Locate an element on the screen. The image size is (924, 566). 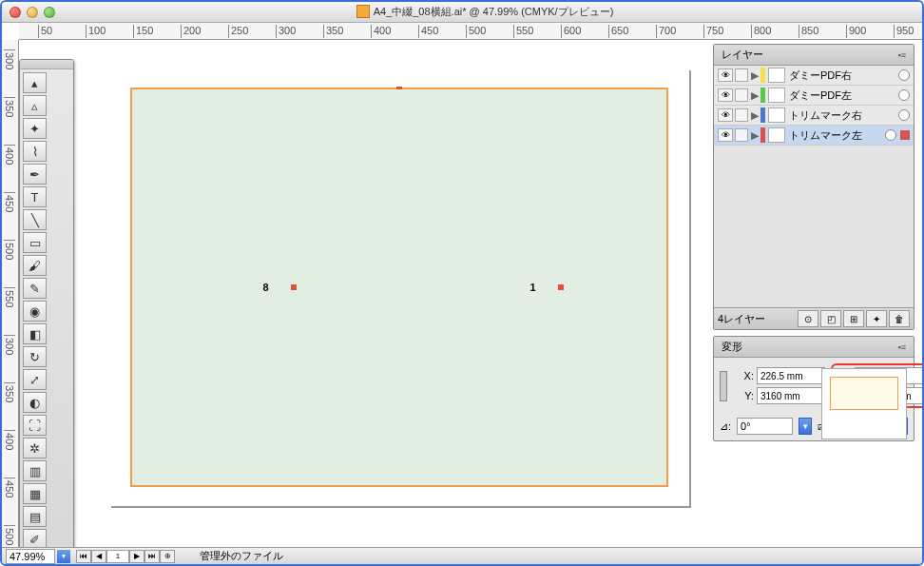
gradient-tool: ▤ is located at coordinates (34, 517).